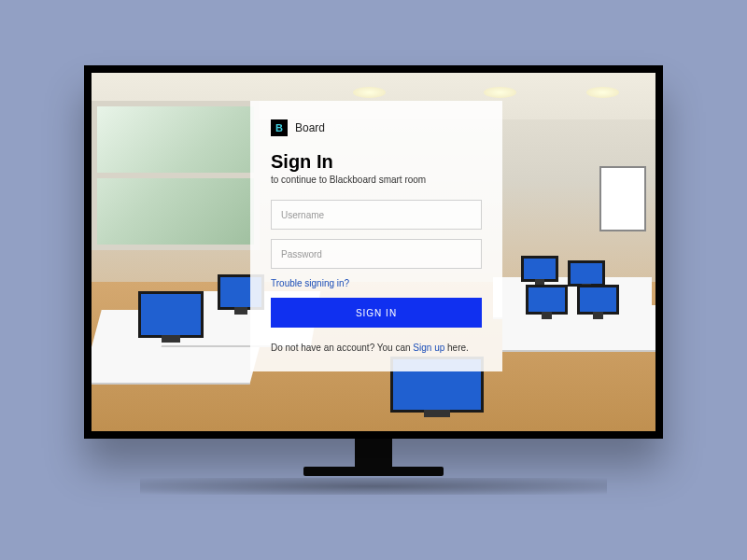 Image resolution: width=747 pixels, height=560 pixels. What do you see at coordinates (374, 453) in the screenshot?
I see `monitor-stand-neck` at bounding box center [374, 453].